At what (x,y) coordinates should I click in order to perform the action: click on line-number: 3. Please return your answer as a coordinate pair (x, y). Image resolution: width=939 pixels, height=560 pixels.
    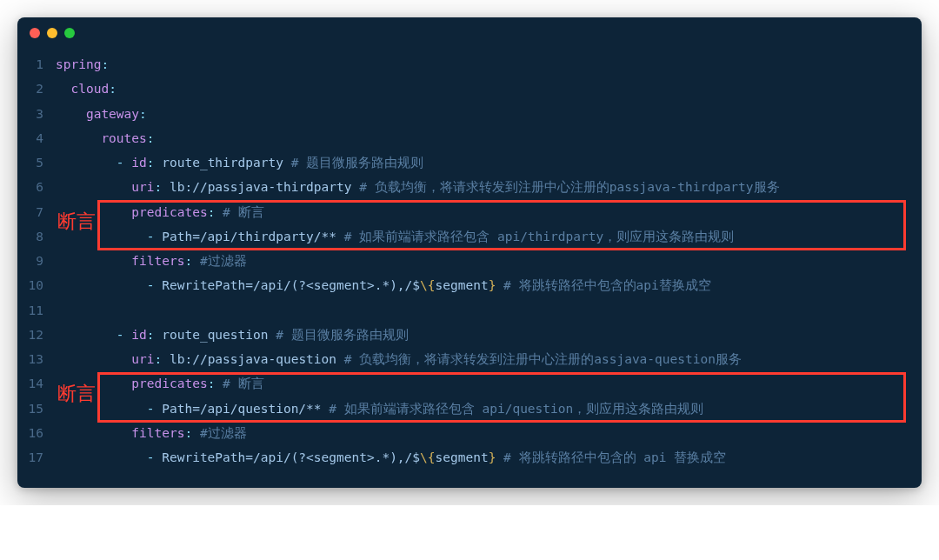
    Looking at the image, I should click on (37, 114).